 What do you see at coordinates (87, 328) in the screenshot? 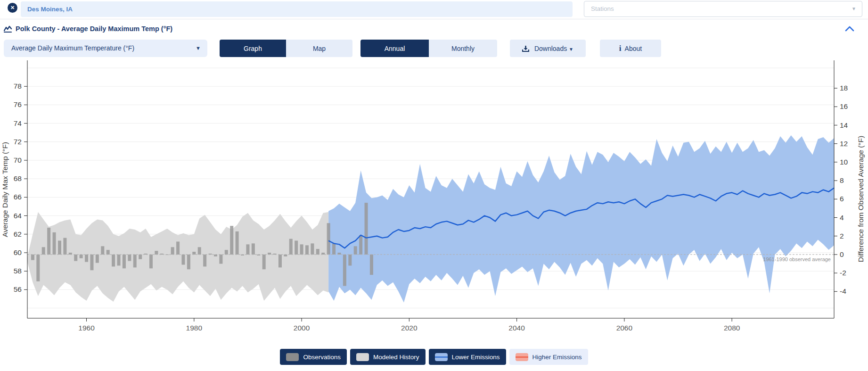
I see `x-tick-label: 1960` at bounding box center [87, 328].